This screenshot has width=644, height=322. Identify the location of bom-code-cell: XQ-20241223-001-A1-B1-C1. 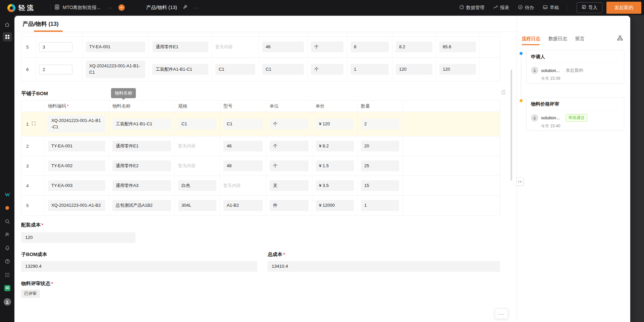
(76, 124).